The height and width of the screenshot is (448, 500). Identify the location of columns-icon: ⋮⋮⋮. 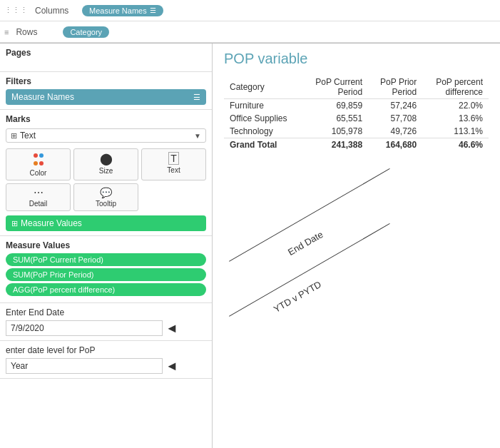
(16, 10).